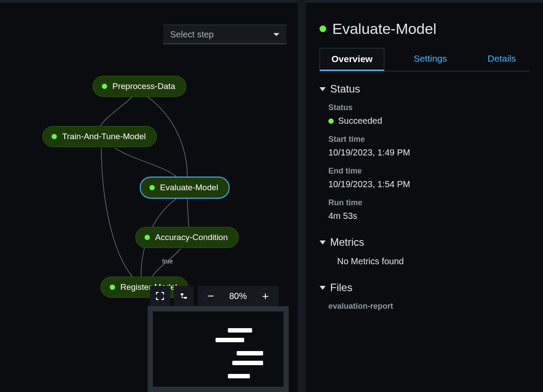 This screenshot has height=392, width=543. Describe the element at coordinates (429, 184) in the screenshot. I see `end-time-value: 10/19/2023, 1:54 PM` at that location.